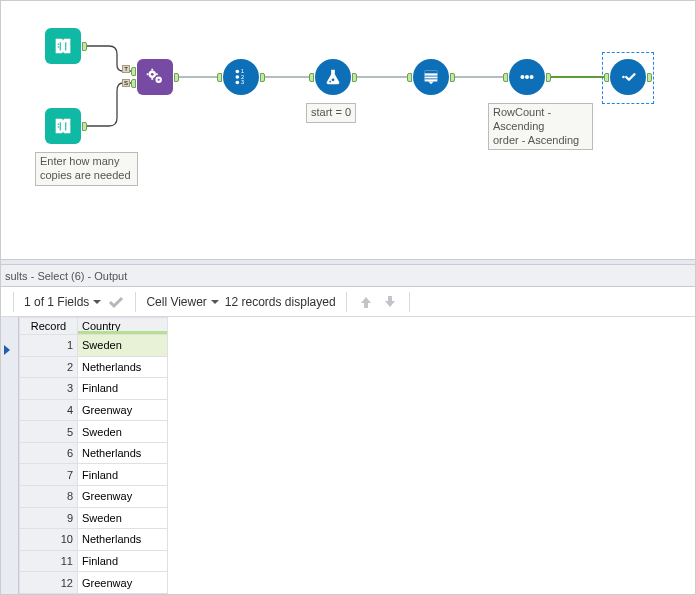 This screenshot has height=595, width=696. Describe the element at coordinates (155, 77) in the screenshot. I see `append-fields-tool` at that location.